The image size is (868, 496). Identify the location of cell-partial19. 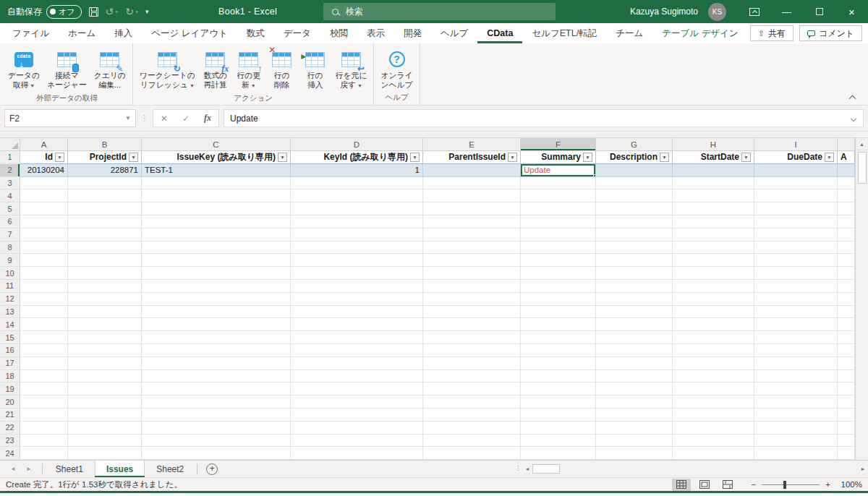
(846, 389).